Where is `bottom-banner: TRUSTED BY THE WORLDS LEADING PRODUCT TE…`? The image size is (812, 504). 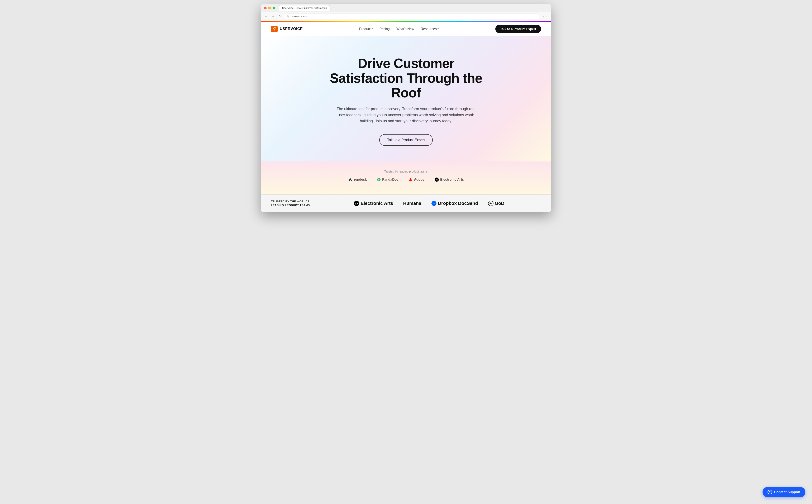 bottom-banner: TRUSTED BY THE WORLDS LEADING PRODUCT TE… is located at coordinates (406, 203).